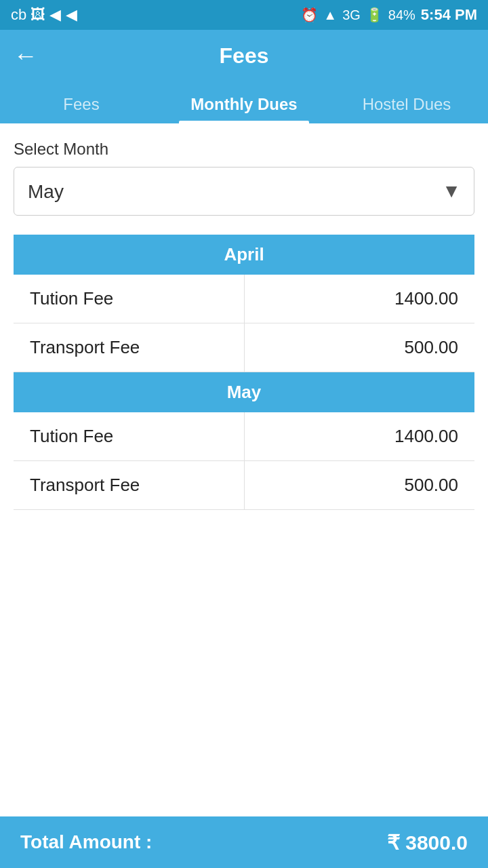 The height and width of the screenshot is (868, 488). I want to click on status-time: 5:54 PM, so click(449, 15).